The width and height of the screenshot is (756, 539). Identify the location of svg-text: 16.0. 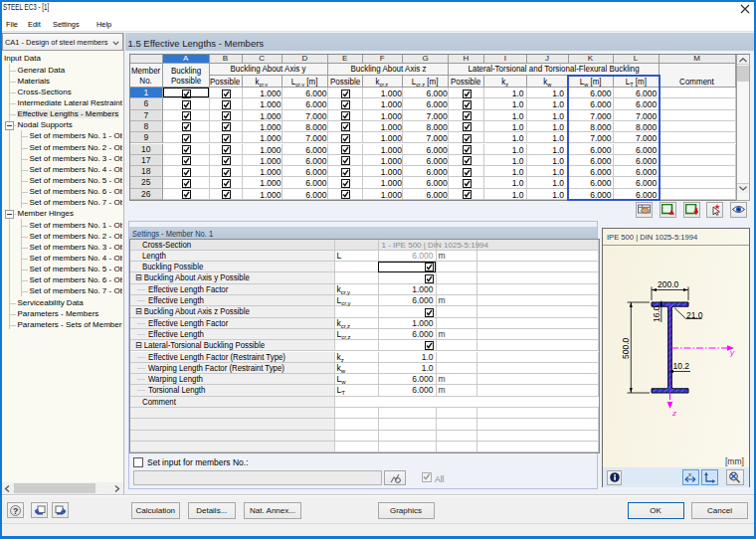
(657, 314).